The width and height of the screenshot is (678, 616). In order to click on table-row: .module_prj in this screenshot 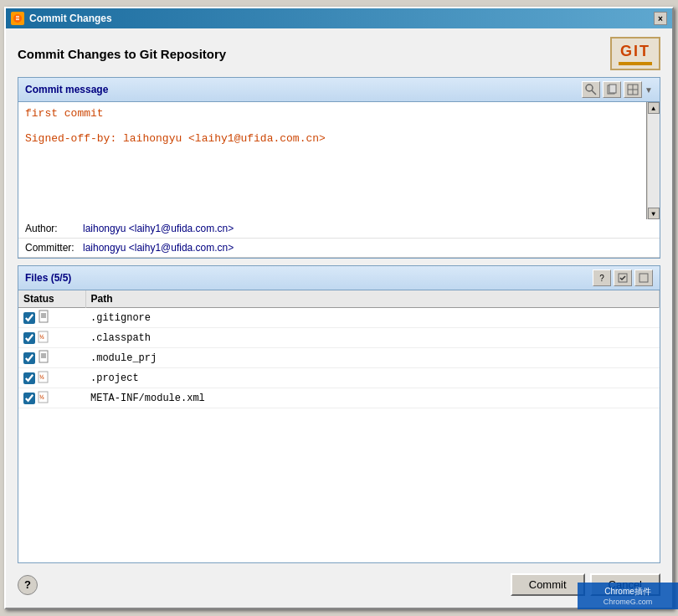, I will do `click(339, 358)`.